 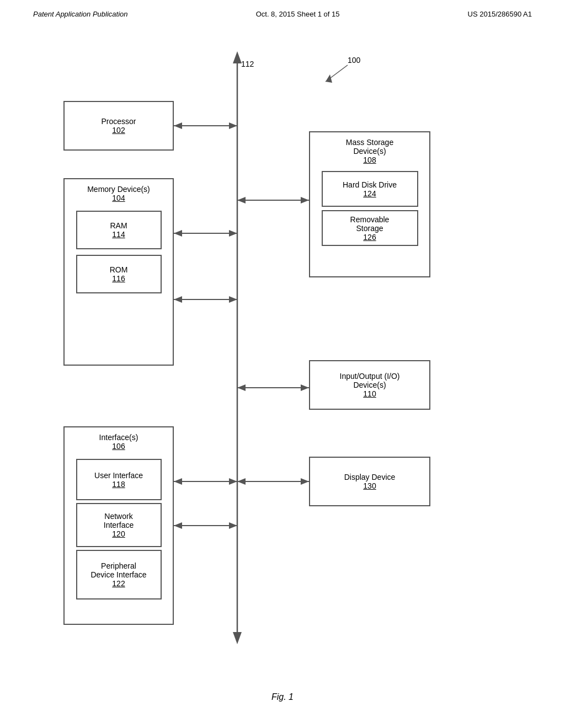 What do you see at coordinates (118, 234) in the screenshot?
I see `ram-ref: 114` at bounding box center [118, 234].